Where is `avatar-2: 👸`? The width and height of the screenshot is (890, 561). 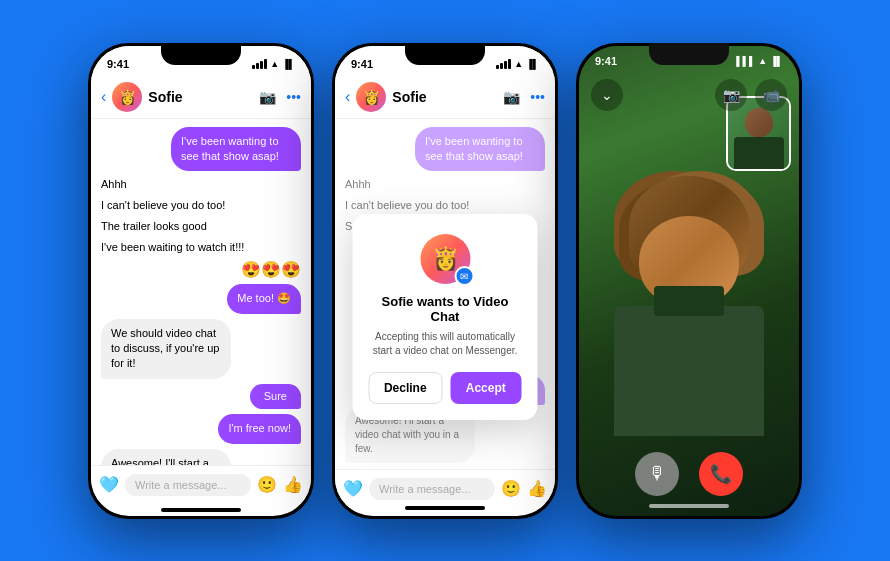
avatar-2: 👸 is located at coordinates (371, 97).